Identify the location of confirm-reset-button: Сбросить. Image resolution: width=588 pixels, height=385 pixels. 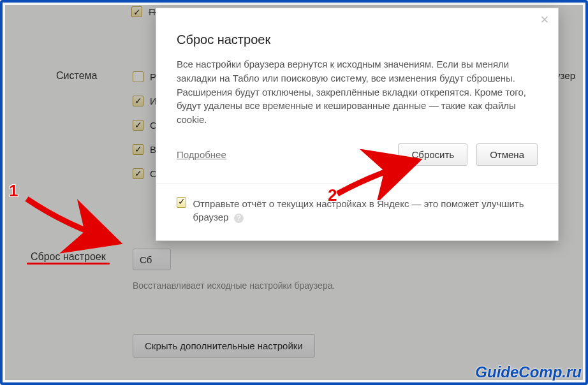
(432, 154).